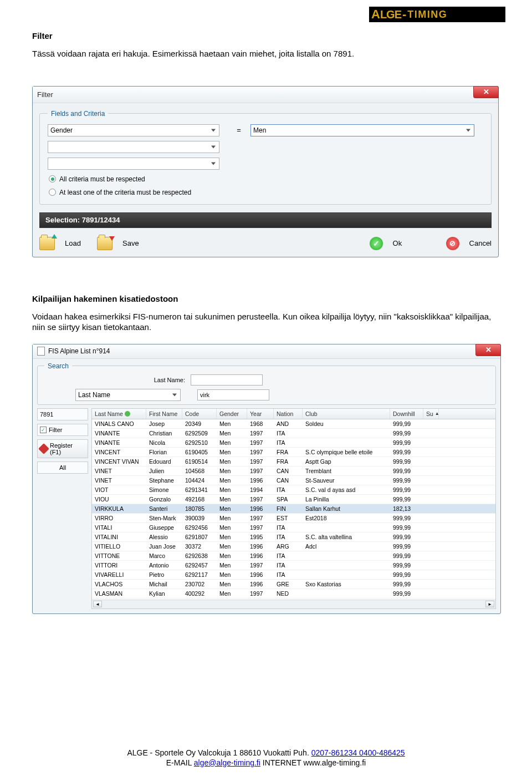  Describe the element at coordinates (294, 556) in the screenshot. I see `table-row: VITTONEMarco6292638Men1996ITA999,99` at that location.